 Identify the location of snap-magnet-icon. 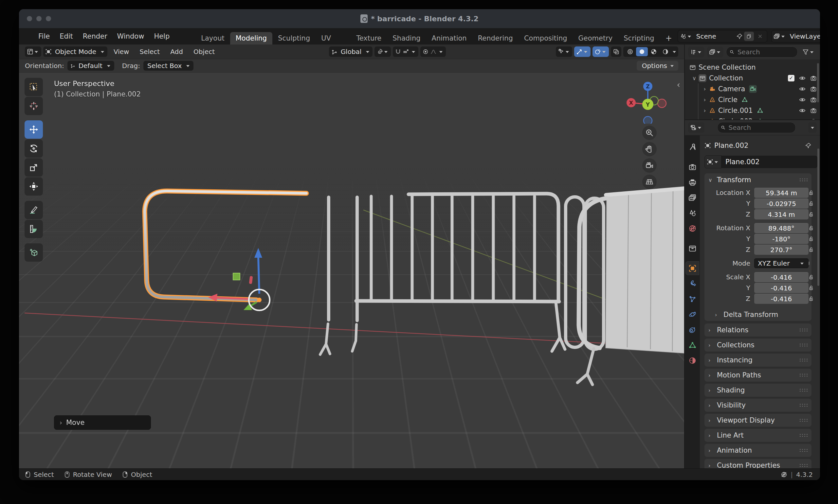
(398, 52).